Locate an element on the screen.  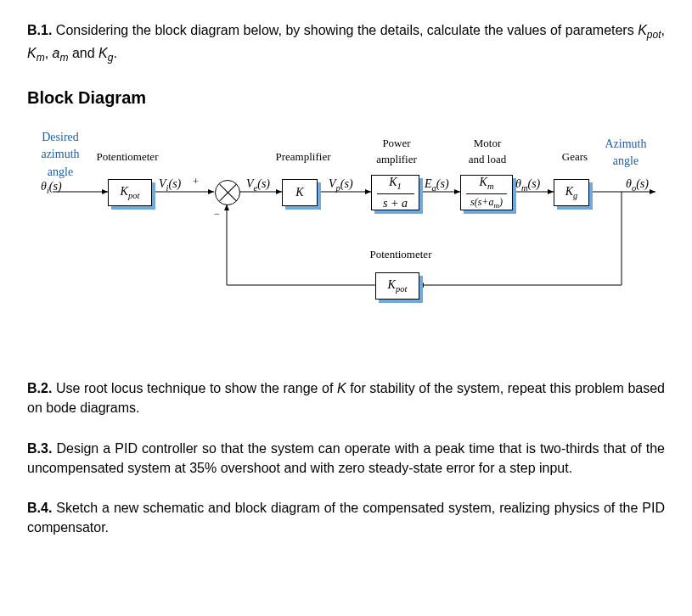
problem-number: B.3. is located at coordinates (39, 448).